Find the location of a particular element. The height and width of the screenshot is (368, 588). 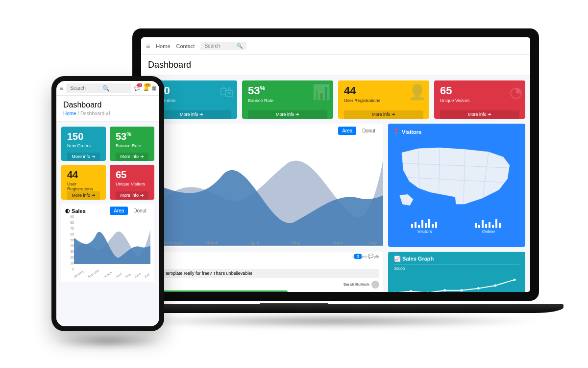

nav-right-icons: 💬3 🔔15 ▦ is located at coordinates (145, 88).